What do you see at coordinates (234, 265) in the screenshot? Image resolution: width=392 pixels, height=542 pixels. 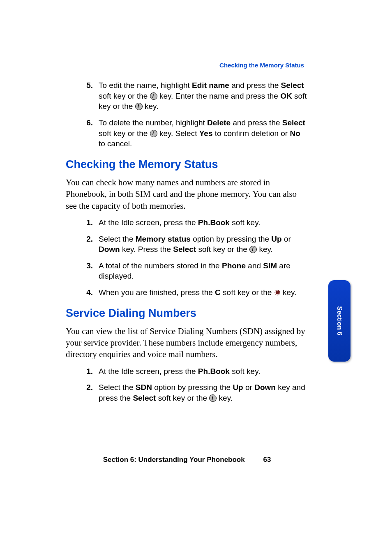 I see `bold-text: Phone` at bounding box center [234, 265].